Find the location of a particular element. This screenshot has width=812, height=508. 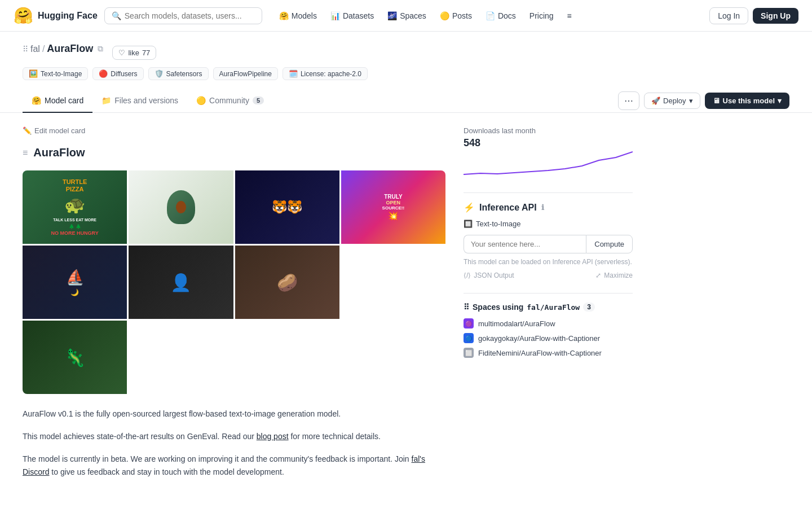

json-output-btn: ⟨/⟩ JSON Output is located at coordinates (489, 275).